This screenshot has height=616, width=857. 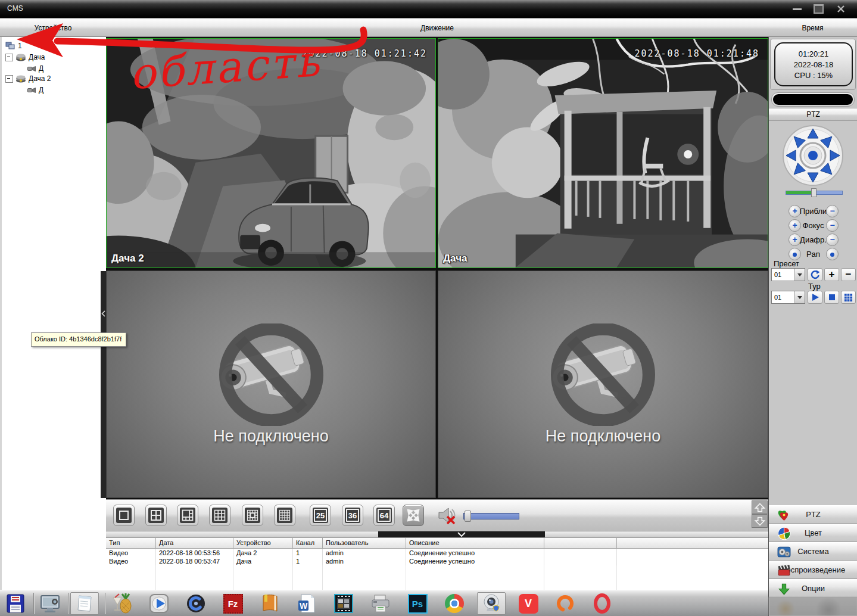 I want to click on preset-label: Пресет, so click(x=786, y=263).